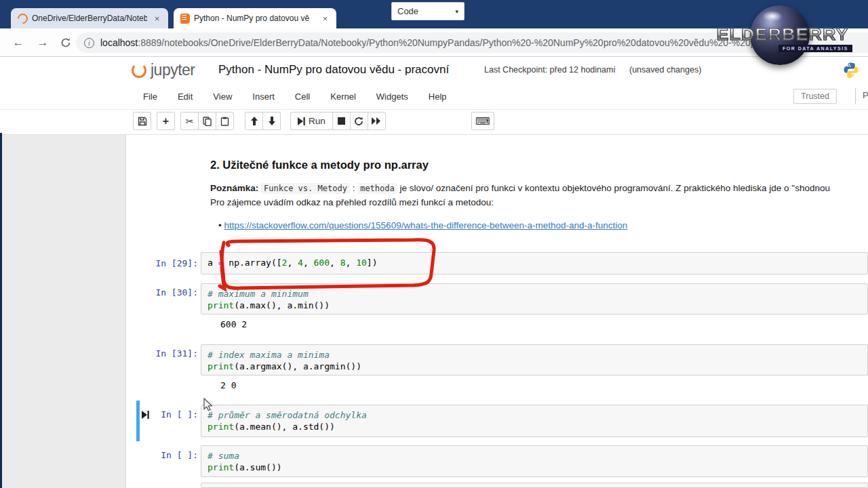  What do you see at coordinates (359, 121) in the screenshot?
I see `restart-icon` at bounding box center [359, 121].